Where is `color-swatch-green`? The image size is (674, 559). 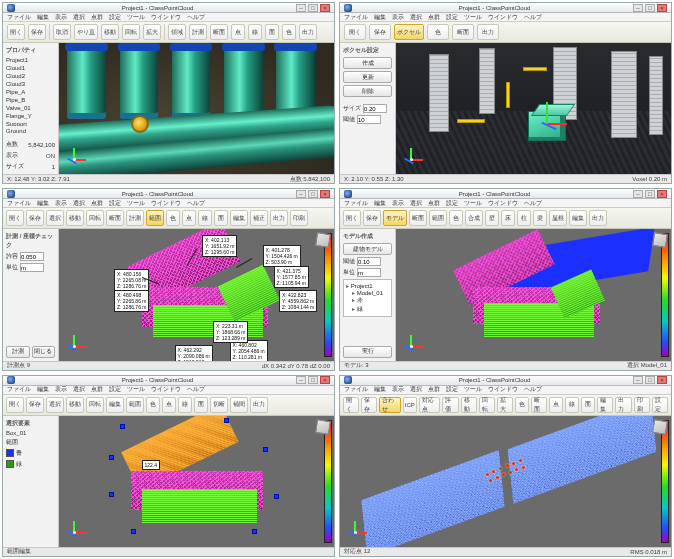 color-swatch-green is located at coordinates (10, 464).